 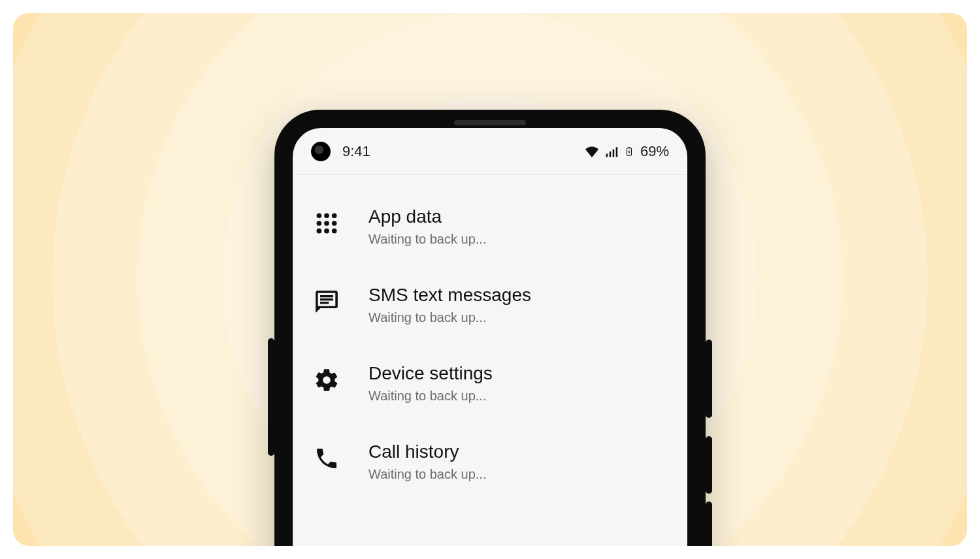 What do you see at coordinates (271, 397) in the screenshot?
I see `left-side-button` at bounding box center [271, 397].